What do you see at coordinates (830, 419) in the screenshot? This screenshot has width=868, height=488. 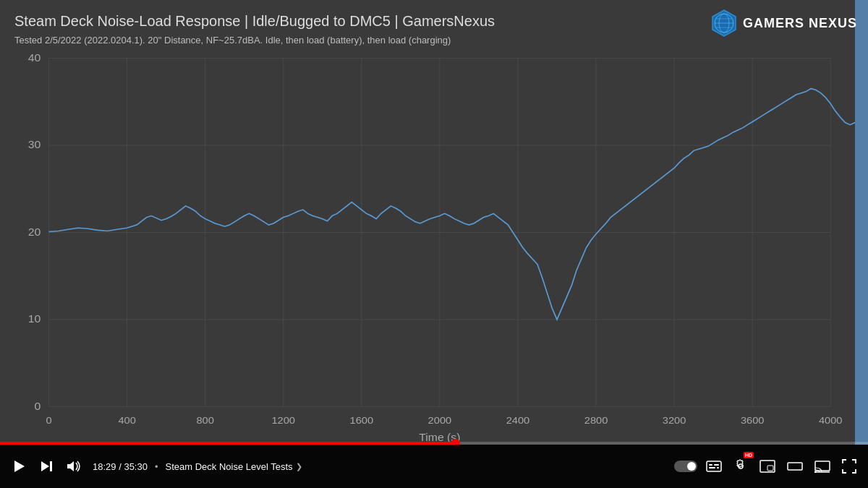 I see `svg-text: 4000` at bounding box center [830, 419].